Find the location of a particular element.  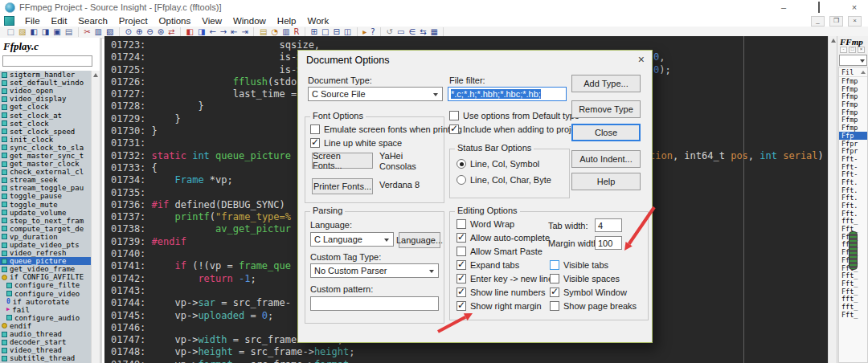

symbol-item-if-autorotate: 0if autorotate is located at coordinates (47, 302).